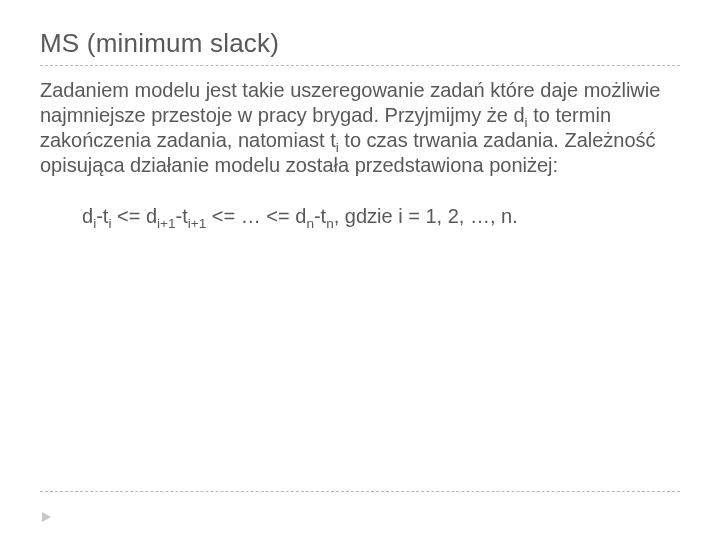 The height and width of the screenshot is (540, 720). What do you see at coordinates (360, 66) in the screenshot?
I see `title-divider` at bounding box center [360, 66].